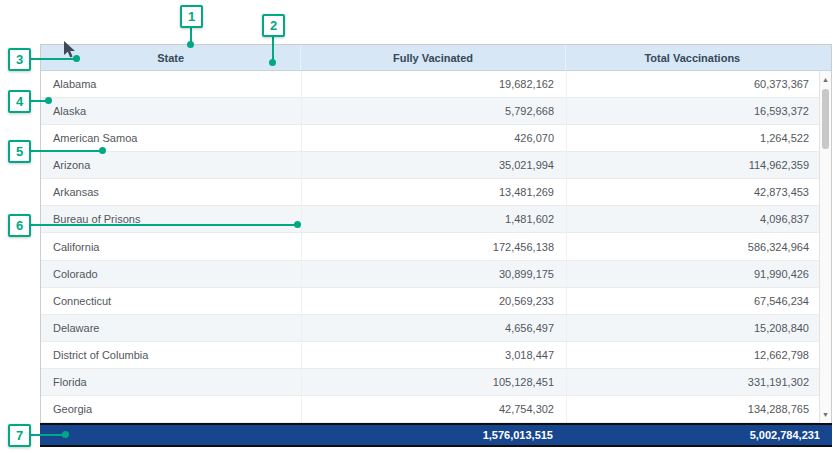 The width and height of the screenshot is (833, 453). What do you see at coordinates (20, 60) in the screenshot?
I see `annotation-marker-3-label: 3` at bounding box center [20, 60].